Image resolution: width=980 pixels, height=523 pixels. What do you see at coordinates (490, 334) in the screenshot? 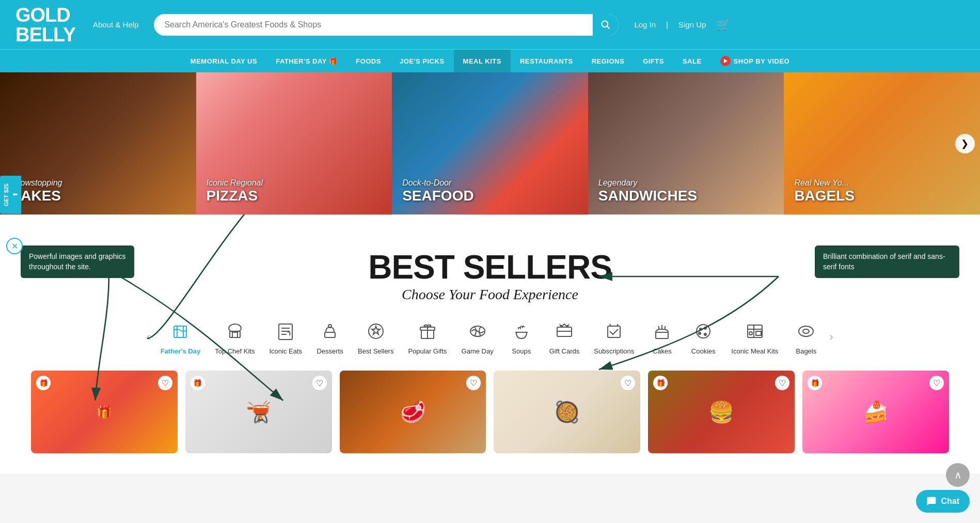
I see `categories-row: ‹ Father's Day` at bounding box center [490, 334].